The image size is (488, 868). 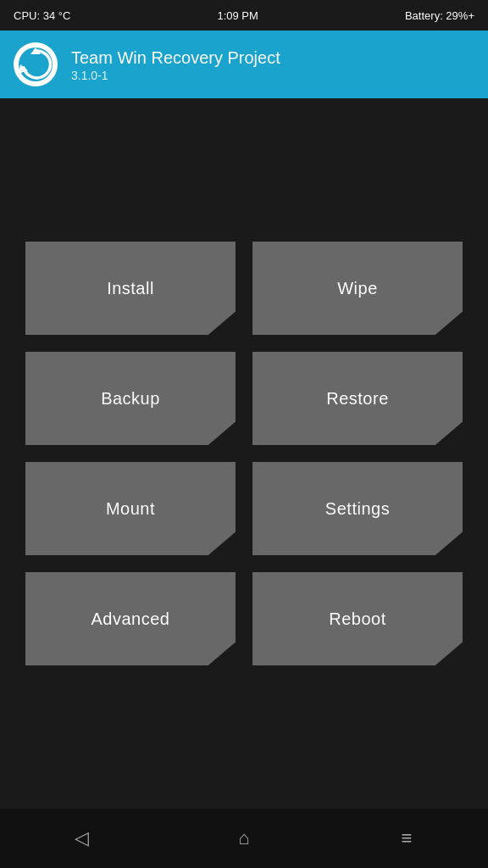 I want to click on back-nav-button: ◁, so click(x=81, y=838).